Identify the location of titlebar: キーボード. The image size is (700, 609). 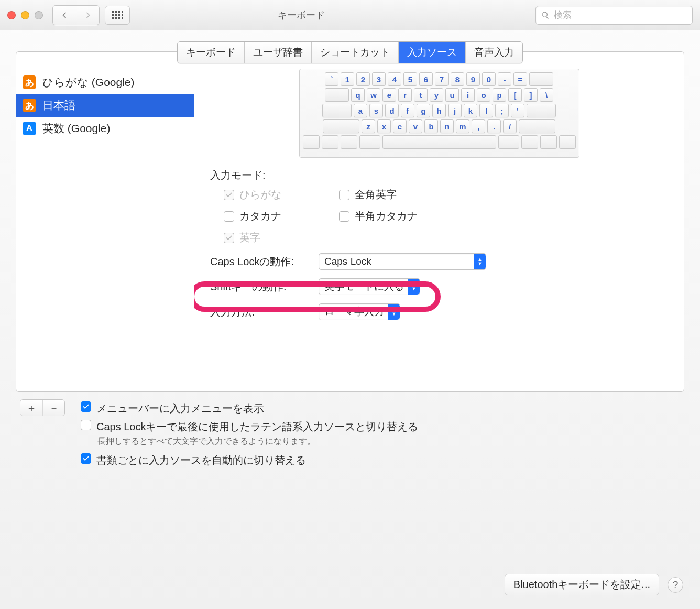
(350, 15).